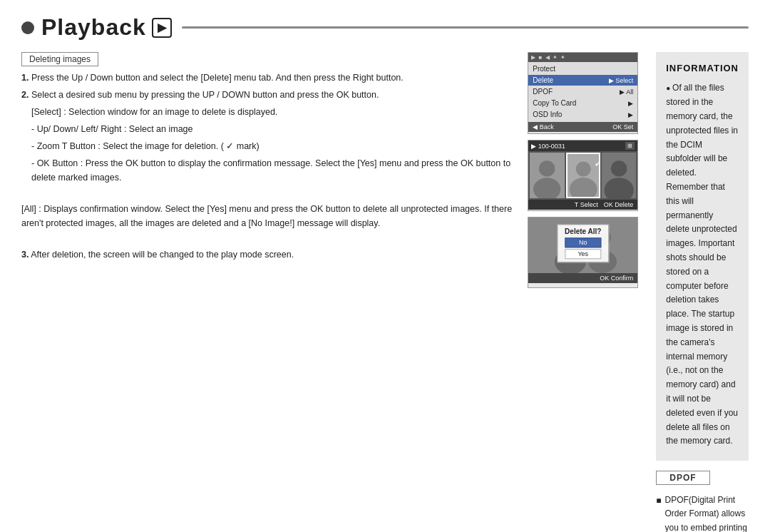  Describe the element at coordinates (583, 127) in the screenshot. I see `screen1-footer: ◀ Back OK Set` at that location.